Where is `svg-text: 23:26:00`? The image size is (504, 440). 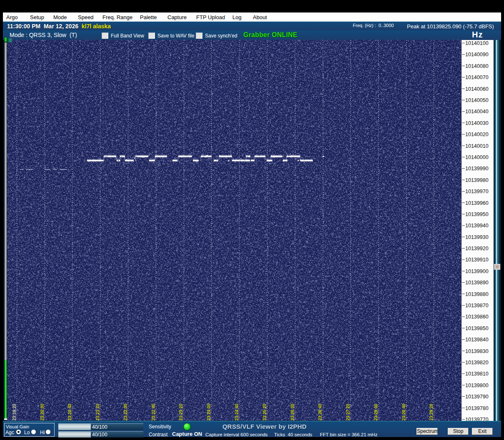
svg-text: 23:26:00 is located at coordinates (292, 412).